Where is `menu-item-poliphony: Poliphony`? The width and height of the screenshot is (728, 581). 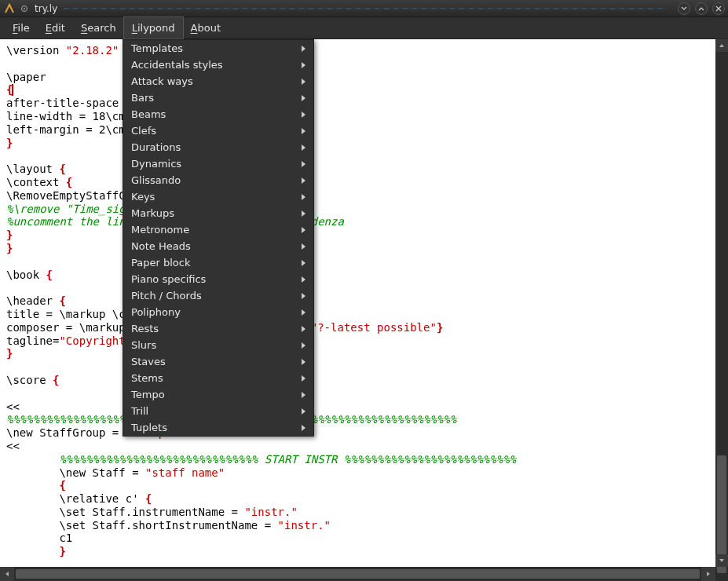
menu-item-poliphony: Poliphony is located at coordinates (218, 312).